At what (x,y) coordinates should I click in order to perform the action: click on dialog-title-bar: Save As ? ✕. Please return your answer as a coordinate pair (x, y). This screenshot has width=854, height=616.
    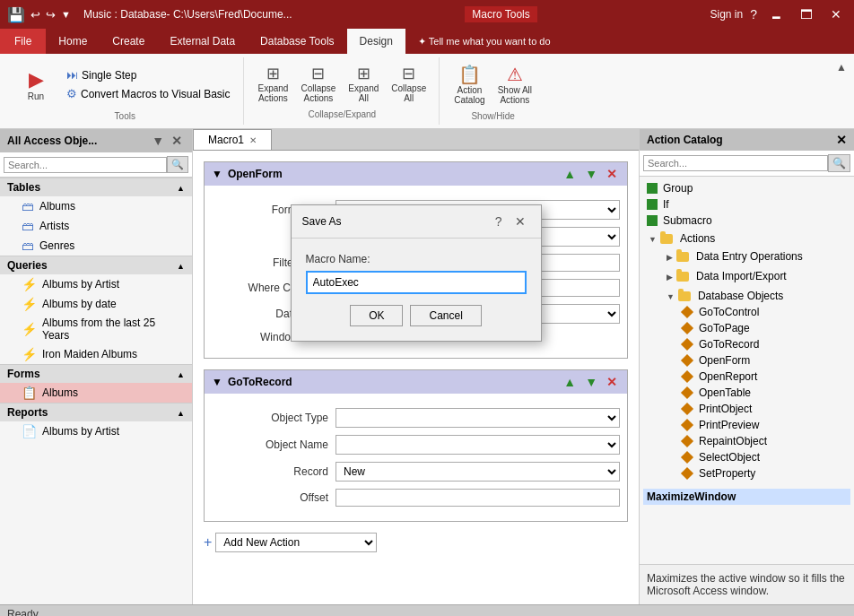
    Looking at the image, I should click on (416, 222).